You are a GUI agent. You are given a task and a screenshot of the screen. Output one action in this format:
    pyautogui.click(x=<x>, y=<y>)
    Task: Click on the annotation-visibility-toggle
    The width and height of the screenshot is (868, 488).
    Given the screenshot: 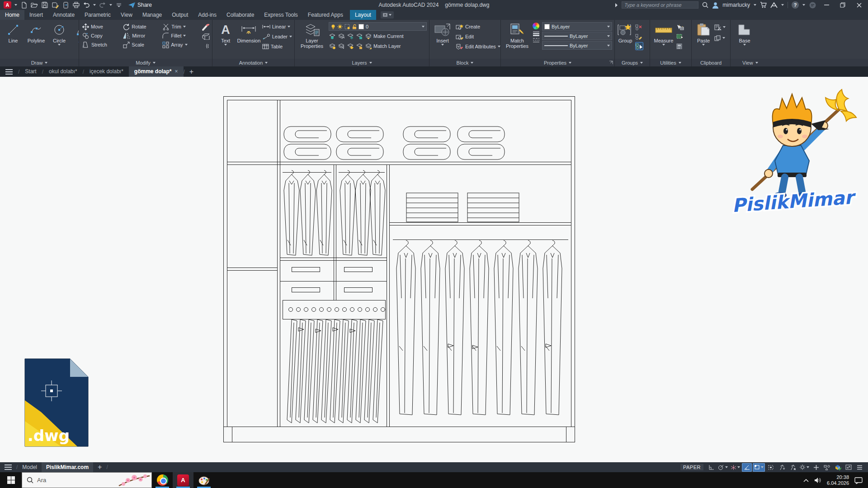 What is the action you would take?
    pyautogui.click(x=782, y=467)
    